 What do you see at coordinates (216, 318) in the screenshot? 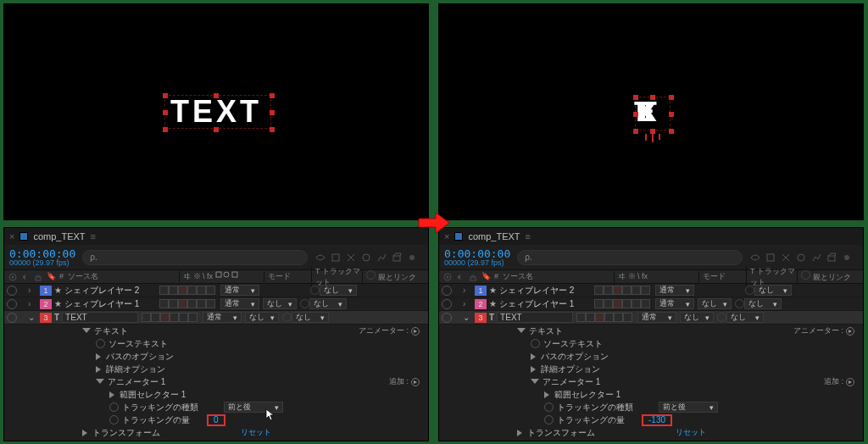
I see `layer-row: ⌄ 3 T TEXT 通常▾ なし▾ なし▾` at bounding box center [216, 318].